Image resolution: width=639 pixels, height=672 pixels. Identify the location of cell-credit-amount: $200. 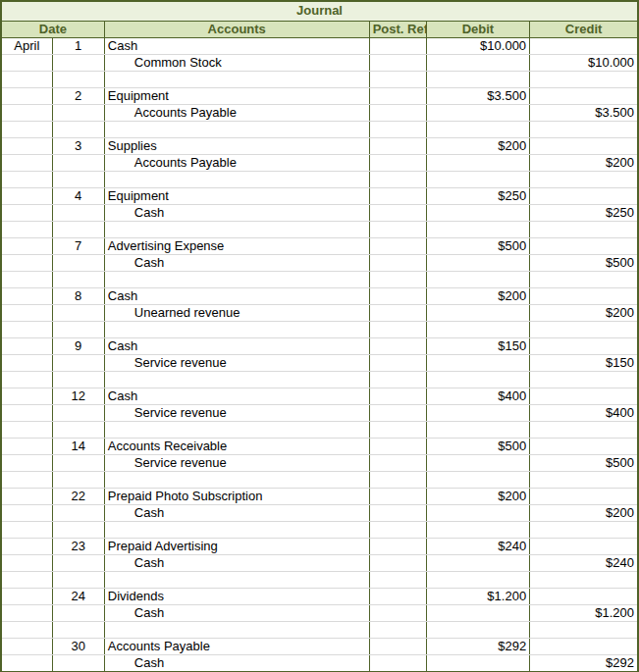
(584, 512).